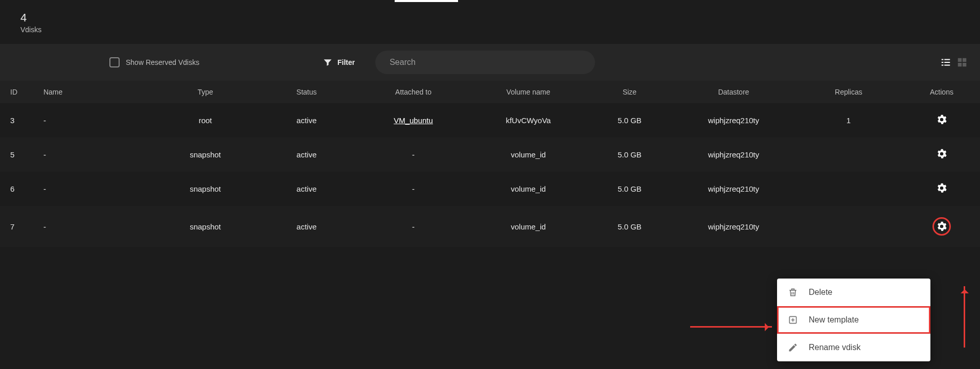 Image resolution: width=980 pixels, height=369 pixels. I want to click on col-attached: Attached to, so click(413, 92).